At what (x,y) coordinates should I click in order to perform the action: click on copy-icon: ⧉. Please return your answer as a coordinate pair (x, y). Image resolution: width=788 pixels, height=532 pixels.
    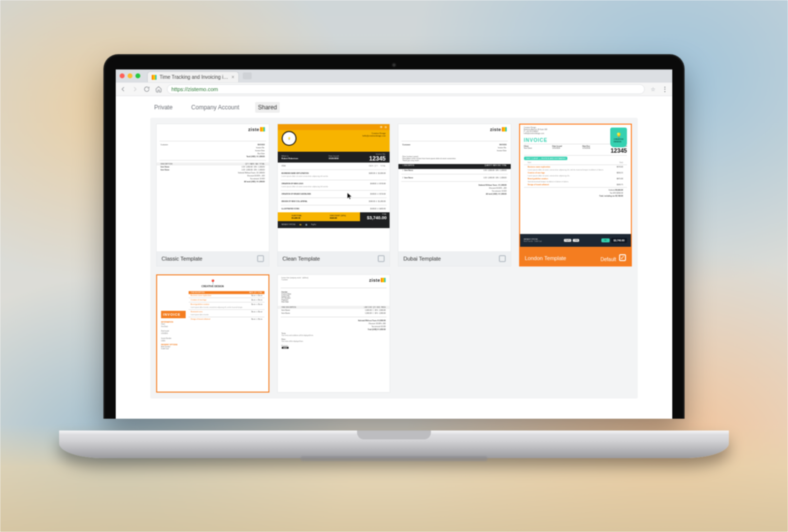
    Looking at the image, I should click on (386, 127).